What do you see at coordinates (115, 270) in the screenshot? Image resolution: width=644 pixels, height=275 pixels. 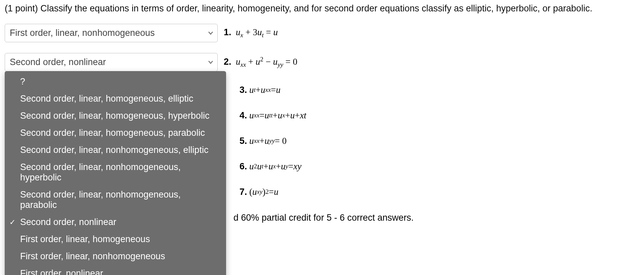 I see `dropdown-option: First order, nonlinear` at bounding box center [115, 270].